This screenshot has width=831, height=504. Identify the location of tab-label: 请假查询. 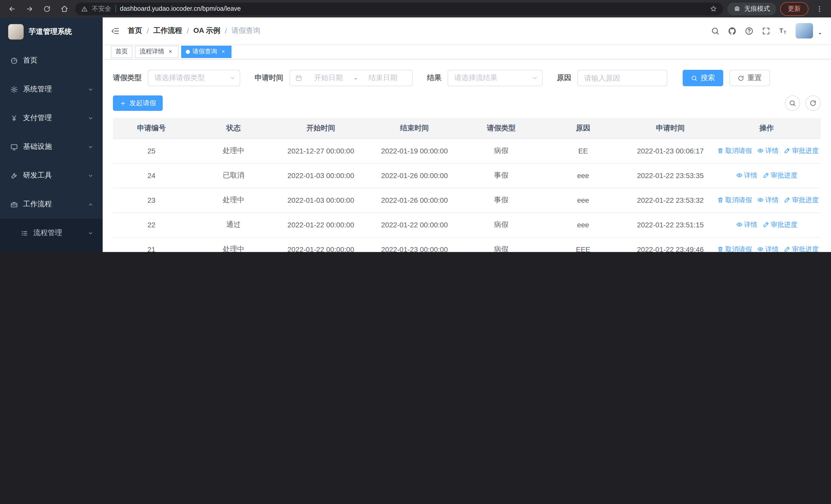
(205, 52).